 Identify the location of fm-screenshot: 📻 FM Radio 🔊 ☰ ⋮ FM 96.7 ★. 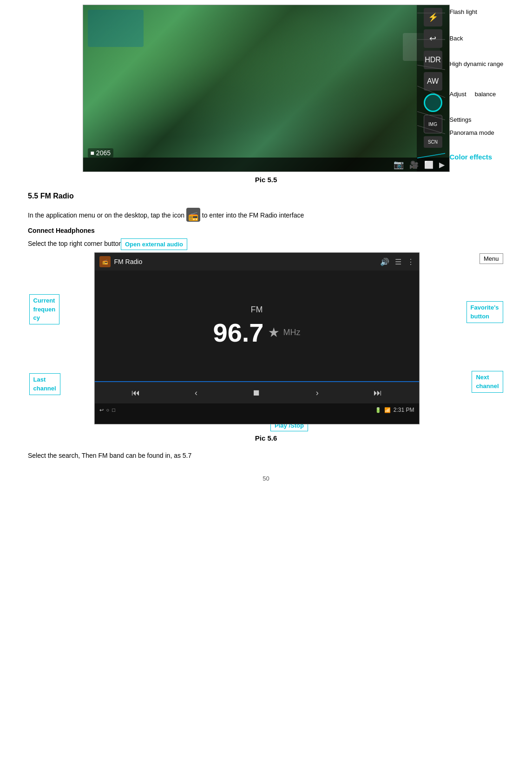
(257, 338).